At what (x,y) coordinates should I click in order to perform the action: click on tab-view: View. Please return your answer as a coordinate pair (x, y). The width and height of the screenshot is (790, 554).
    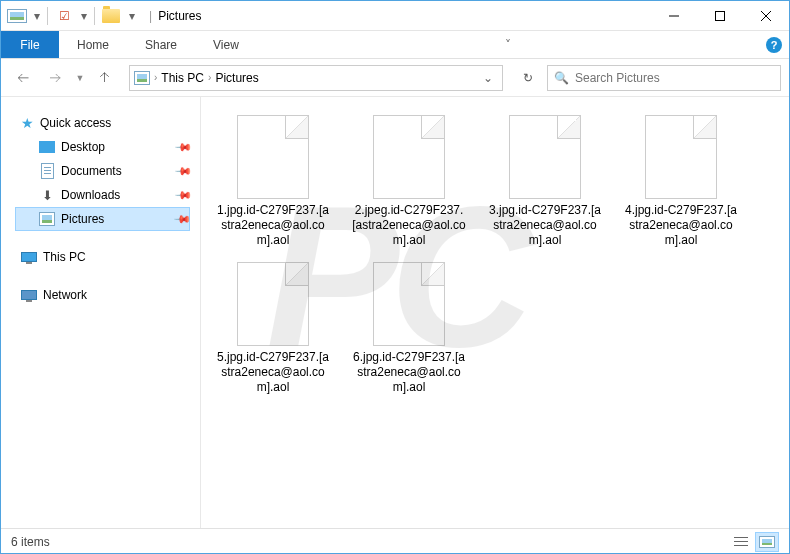
    Looking at the image, I should click on (226, 44).